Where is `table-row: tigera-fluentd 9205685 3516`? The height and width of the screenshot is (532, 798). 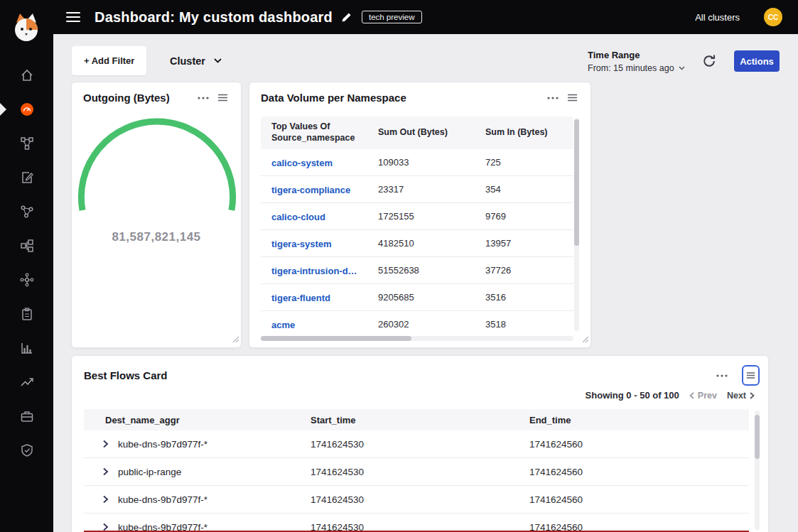
table-row: tigera-fluentd 9205685 3516 is located at coordinates (417, 298).